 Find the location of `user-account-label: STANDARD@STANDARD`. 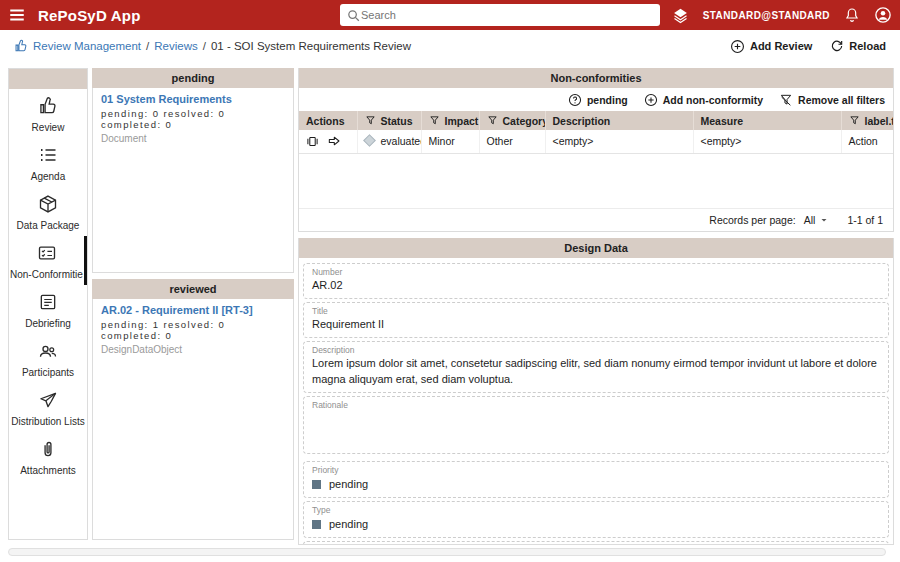

user-account-label: STANDARD@STANDARD is located at coordinates (766, 16).